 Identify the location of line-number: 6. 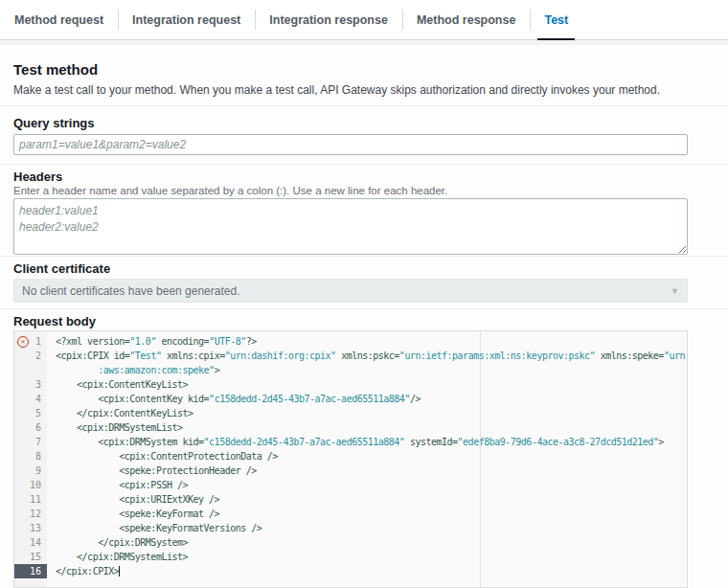
(31, 427).